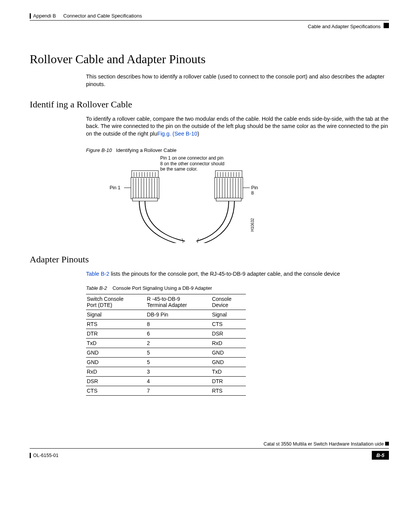 This screenshot has width=411, height=532. I want to click on page-footer: Catal st 3550 Multila er Switch Hardware…, so click(209, 451).